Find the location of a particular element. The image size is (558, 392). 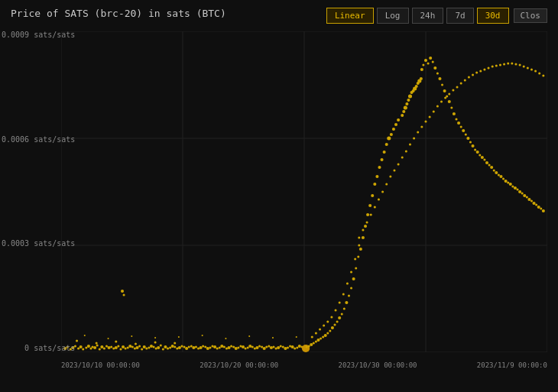

top-right-controls: Linear Log 24h 7d 30d Clos is located at coordinates (437, 15).